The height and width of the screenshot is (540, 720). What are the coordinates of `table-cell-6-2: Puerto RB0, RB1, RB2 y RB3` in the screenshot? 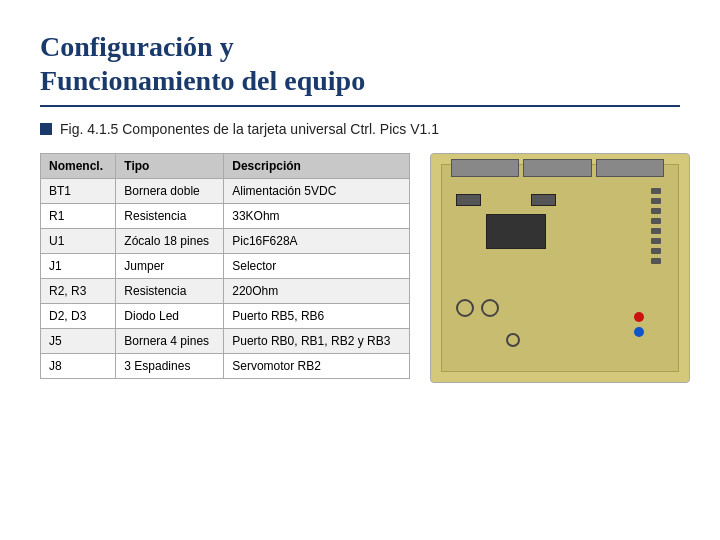 It's located at (317, 342).